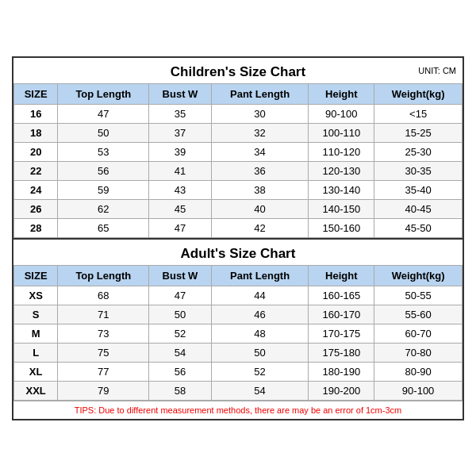 Image resolution: width=476 pixels, height=476 pixels. Describe the element at coordinates (103, 209) in the screenshot. I see `data-cell: 62` at that location.